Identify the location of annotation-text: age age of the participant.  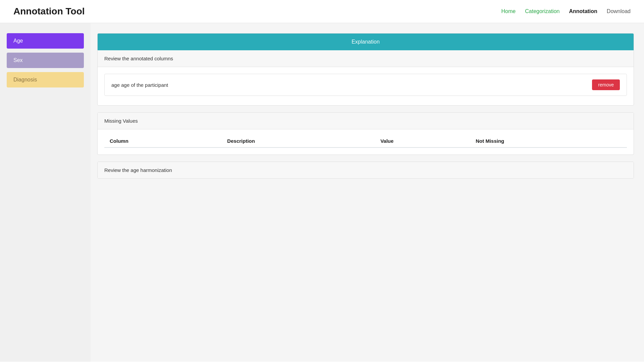
(140, 85).